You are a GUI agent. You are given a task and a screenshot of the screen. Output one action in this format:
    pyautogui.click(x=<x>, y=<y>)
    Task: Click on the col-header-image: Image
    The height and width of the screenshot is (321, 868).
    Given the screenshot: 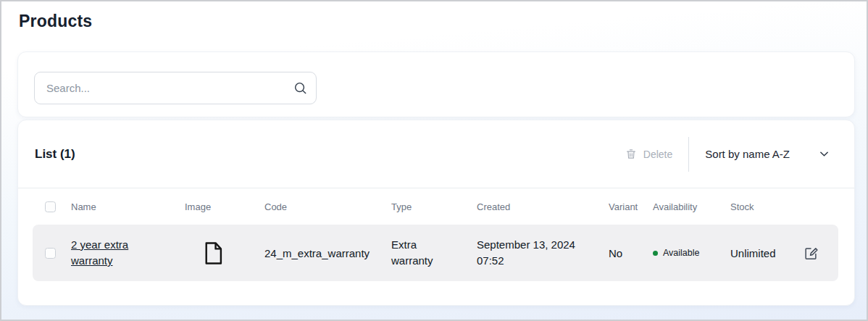 What is the action you would take?
    pyautogui.click(x=225, y=207)
    